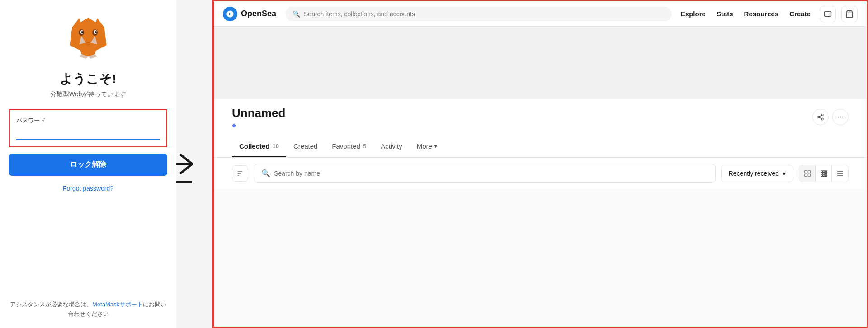  What do you see at coordinates (757, 173) in the screenshot?
I see `sort-dropdown: Recently received ▾` at bounding box center [757, 173].